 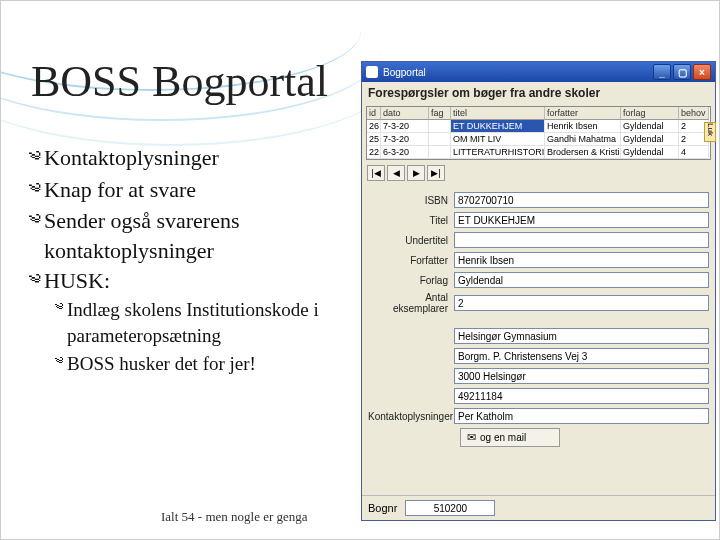 I want to click on isbn-field, so click(x=582, y=200).